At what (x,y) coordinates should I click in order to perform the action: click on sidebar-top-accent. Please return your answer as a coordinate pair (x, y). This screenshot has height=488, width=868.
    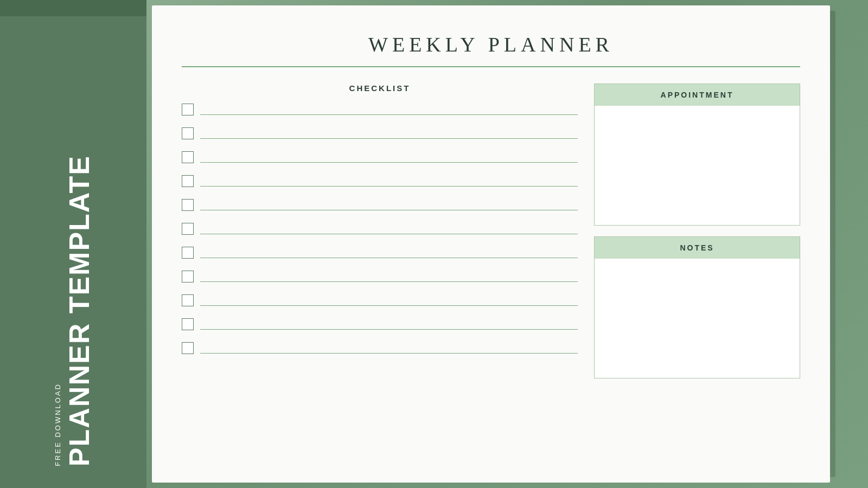
    Looking at the image, I should click on (73, 8).